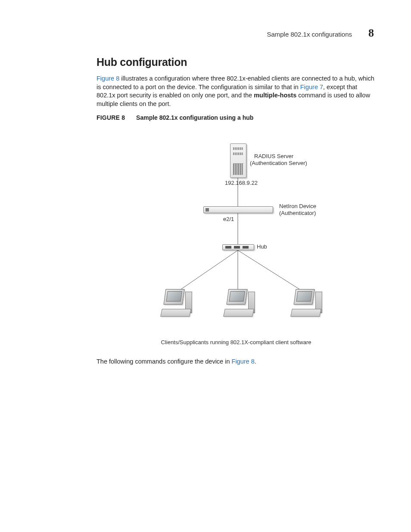 This screenshot has width=411, height=532. What do you see at coordinates (321, 33) in the screenshot?
I see `running-header: Sample 802.1x configurations 8` at bounding box center [321, 33].